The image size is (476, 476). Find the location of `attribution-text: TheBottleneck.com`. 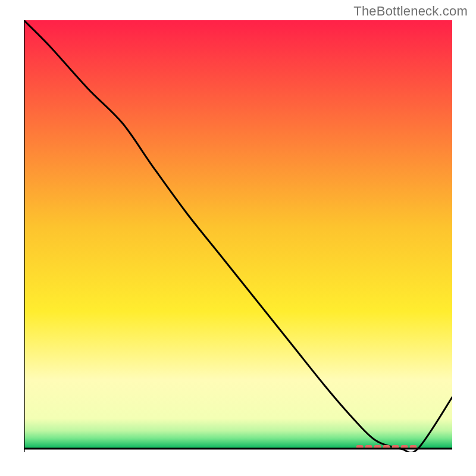

attribution-text: TheBottleneck.com is located at coordinates (411, 11).